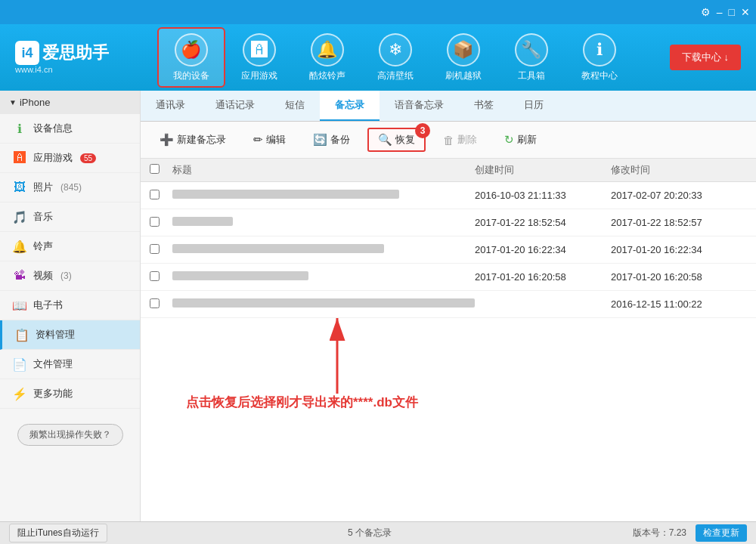  I want to click on logo-badge: i4, so click(27, 53).